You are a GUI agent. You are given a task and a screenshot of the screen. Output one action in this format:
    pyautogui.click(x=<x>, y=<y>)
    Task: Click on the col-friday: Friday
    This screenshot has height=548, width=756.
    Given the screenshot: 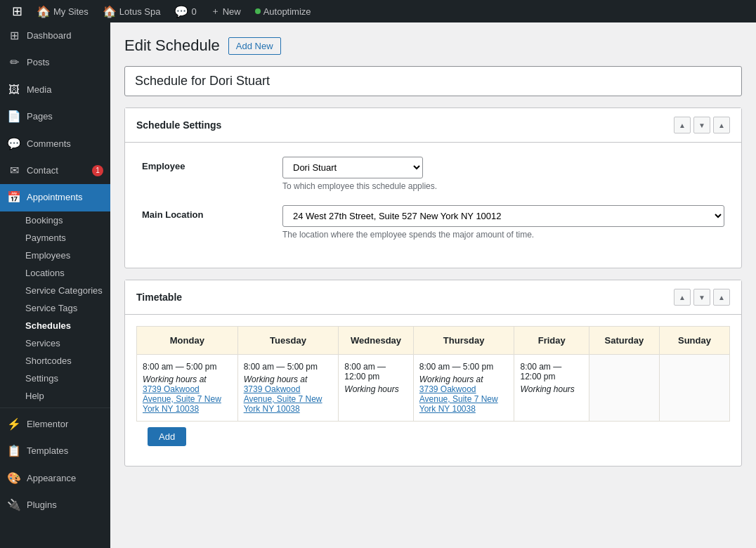 What is the action you would take?
    pyautogui.click(x=552, y=341)
    